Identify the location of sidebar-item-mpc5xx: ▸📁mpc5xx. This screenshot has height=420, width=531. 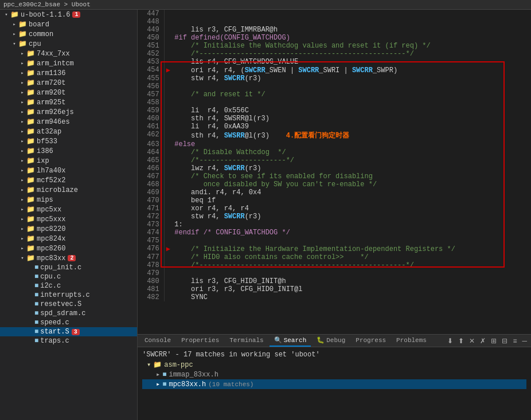
(69, 210).